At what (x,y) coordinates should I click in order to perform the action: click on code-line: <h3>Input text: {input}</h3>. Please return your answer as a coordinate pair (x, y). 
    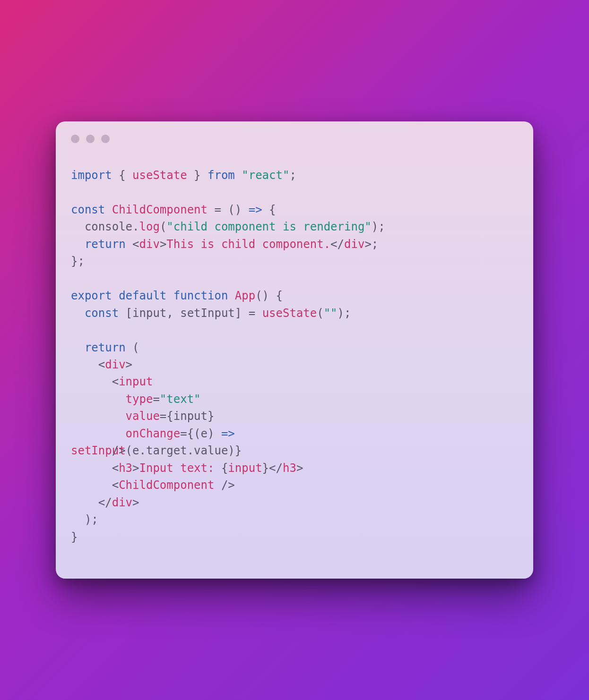
    Looking at the image, I should click on (187, 468).